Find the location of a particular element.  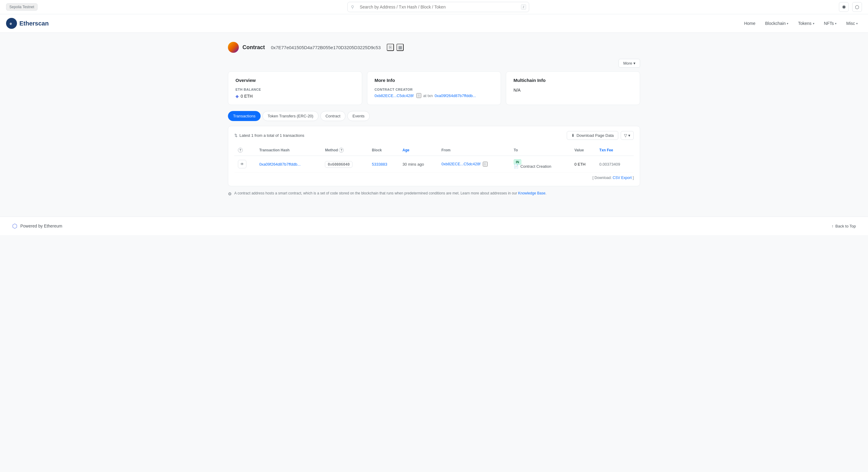

row-eye-cell: 👁 is located at coordinates (245, 164).